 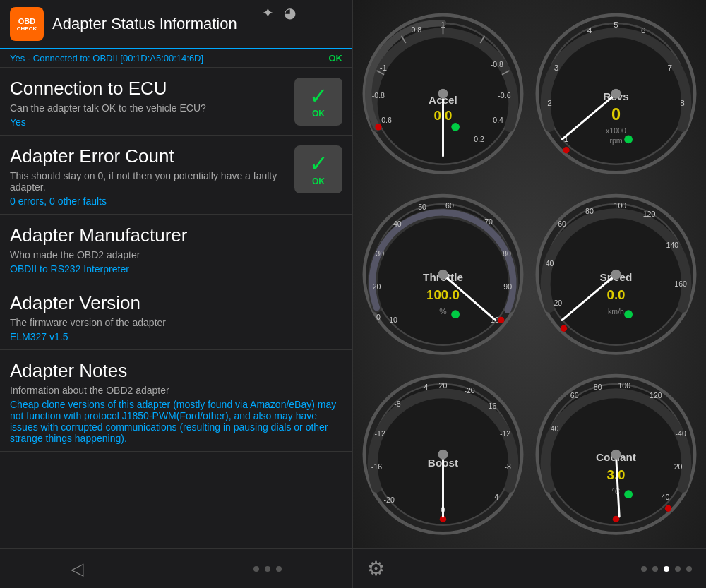 What do you see at coordinates (616, 311) in the screenshot?
I see `svg-text: km/h` at bounding box center [616, 311].